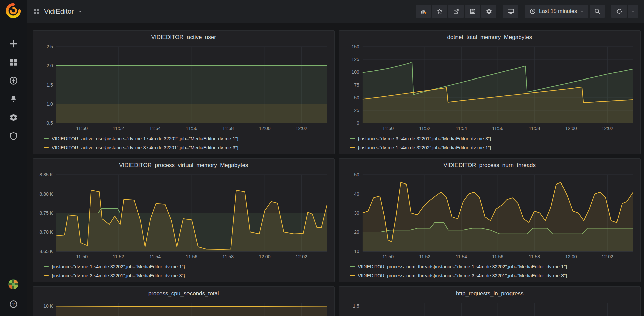 Image resolution: width=644 pixels, height=316 pixels. Describe the element at coordinates (184, 308) in the screenshot. I see `chart-canvas: 10 K11:5011:5211:5411:5611:5812:0012:02` at that location.